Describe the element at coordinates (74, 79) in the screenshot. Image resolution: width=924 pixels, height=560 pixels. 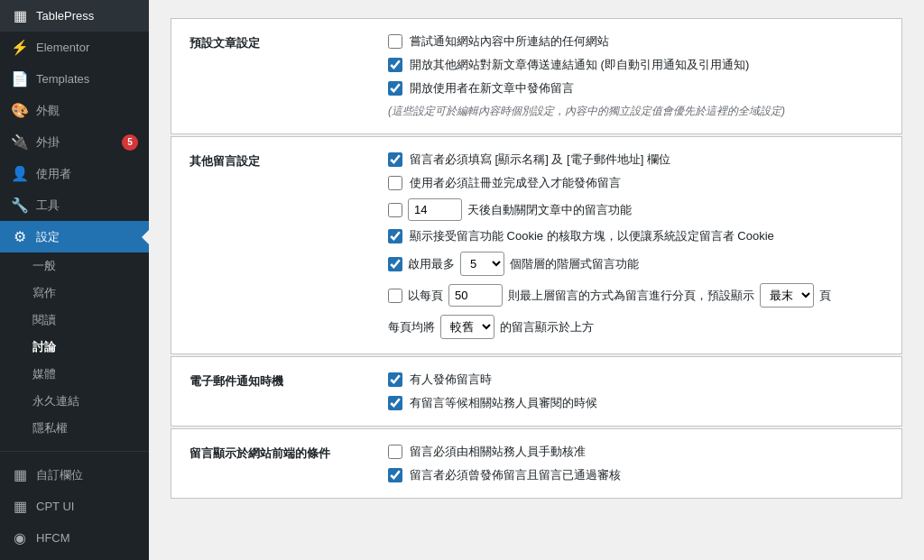
I see `sidebar-item-templates: 📄 Templates` at that location.